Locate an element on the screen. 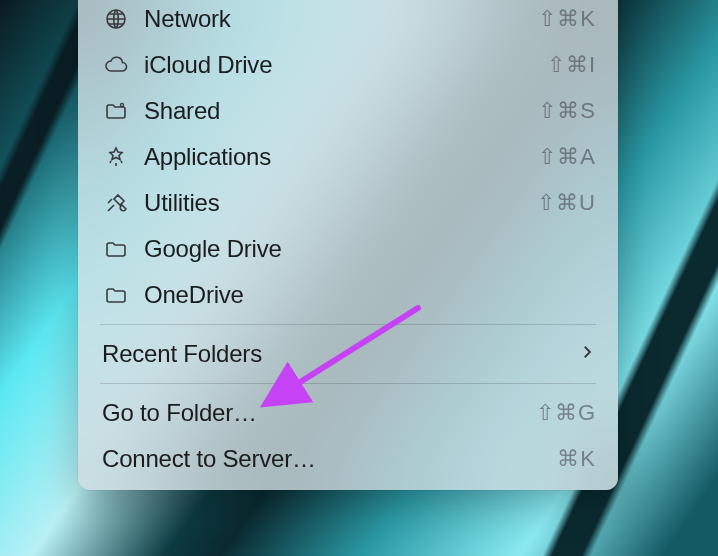 The width and height of the screenshot is (718, 556). cloud-icon is located at coordinates (116, 65).